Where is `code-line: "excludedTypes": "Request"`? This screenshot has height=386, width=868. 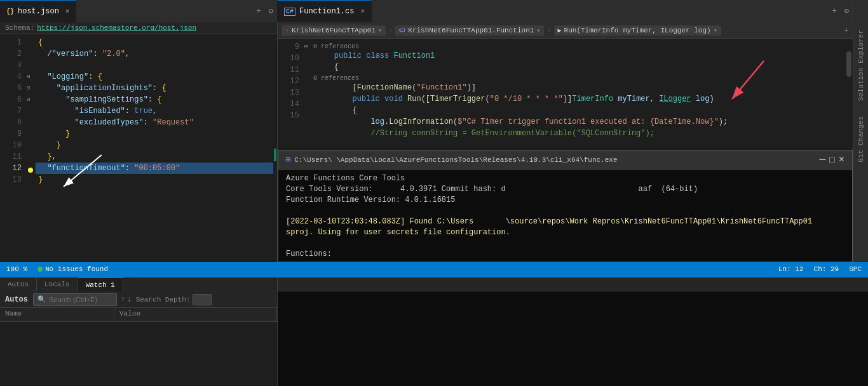
code-line: "excludedTypes": "Request" is located at coordinates (154, 123).